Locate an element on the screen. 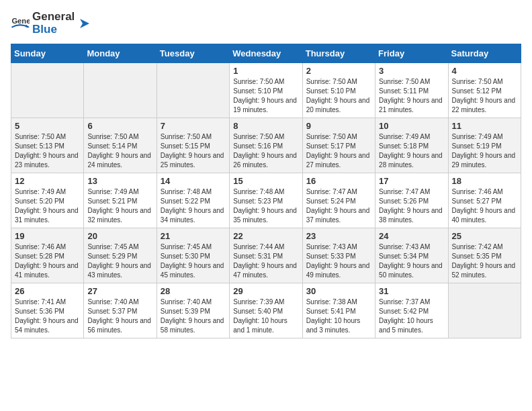  logo-blue-text: Blue is located at coordinates (44, 30).